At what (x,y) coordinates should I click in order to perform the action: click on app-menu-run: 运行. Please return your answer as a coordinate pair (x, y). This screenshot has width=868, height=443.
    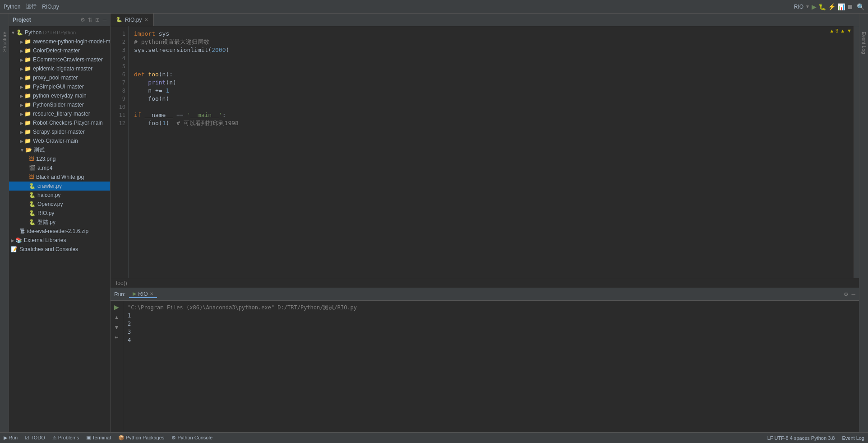
    Looking at the image, I should click on (31, 6).